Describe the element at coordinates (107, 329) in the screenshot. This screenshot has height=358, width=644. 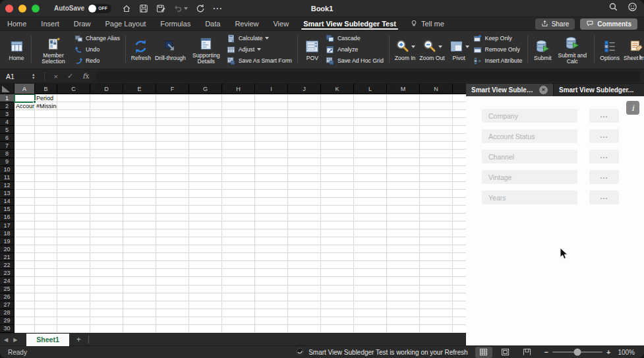
I see `cell-d30` at that location.